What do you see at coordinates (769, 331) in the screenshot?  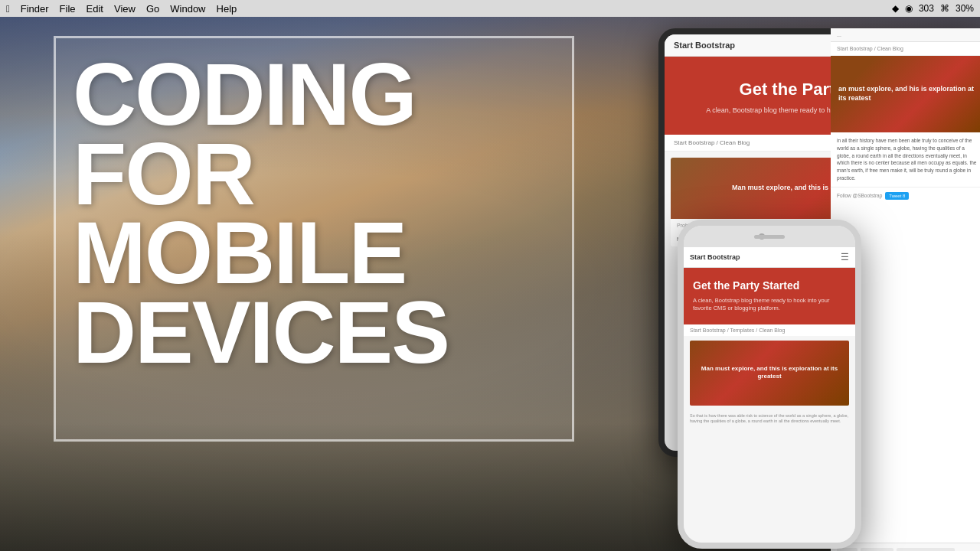 I see `phone-breadcrumb: Start Bootstrap / Templates / Clean Blog` at bounding box center [769, 331].